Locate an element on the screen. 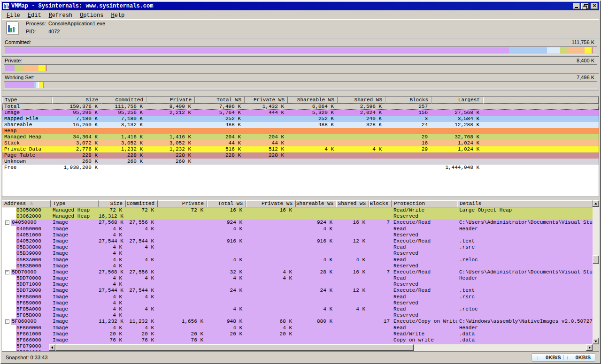  region-row-5F866000: 5F866000Image76 K76 K76 KCopy on write.d… is located at coordinates (300, 341).